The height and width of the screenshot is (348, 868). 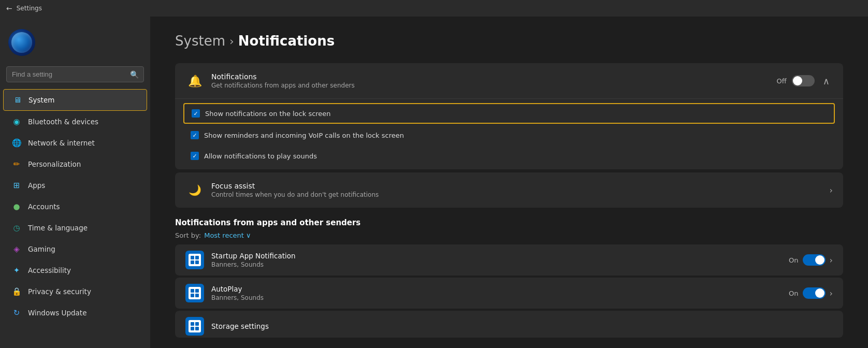 What do you see at coordinates (811, 293) in the screenshot?
I see `autoplay-toggle-area: On ›` at bounding box center [811, 293].